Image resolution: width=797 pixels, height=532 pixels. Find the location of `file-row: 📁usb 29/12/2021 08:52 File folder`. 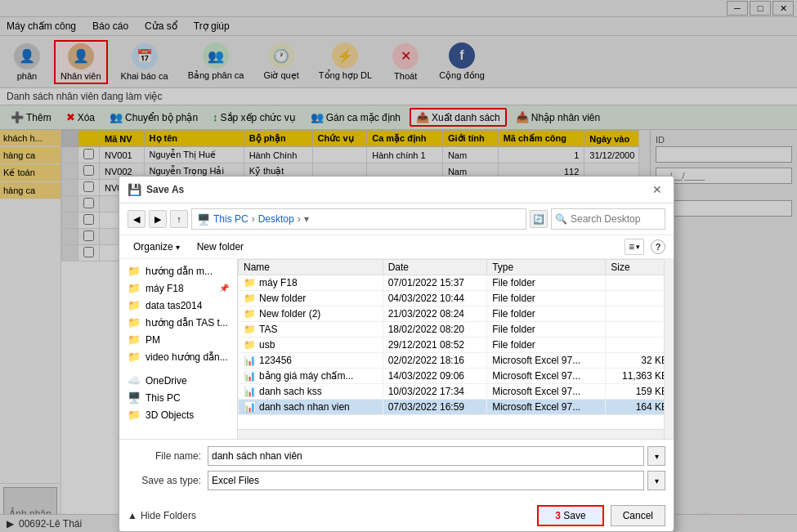

file-row: 📁usb 29/12/2021 08:52 File folder is located at coordinates (456, 345).